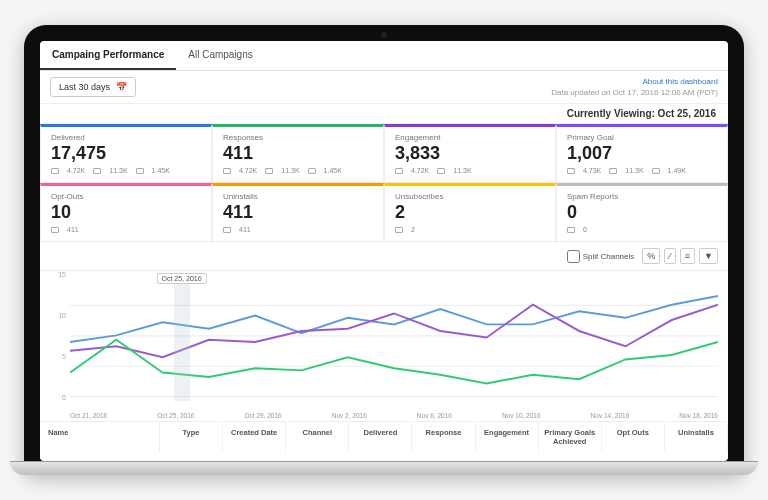  I want to click on table-col-header: Response, so click(444, 437).